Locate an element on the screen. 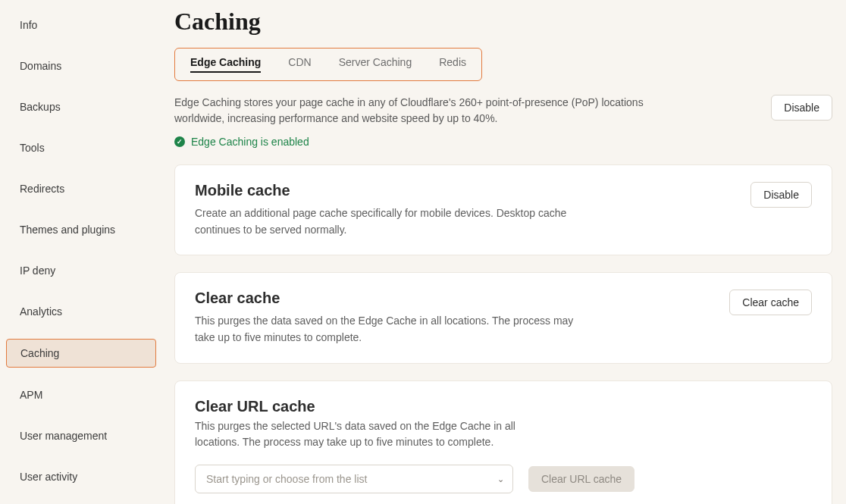  sidebar-item-caching: Caching is located at coordinates (81, 353).